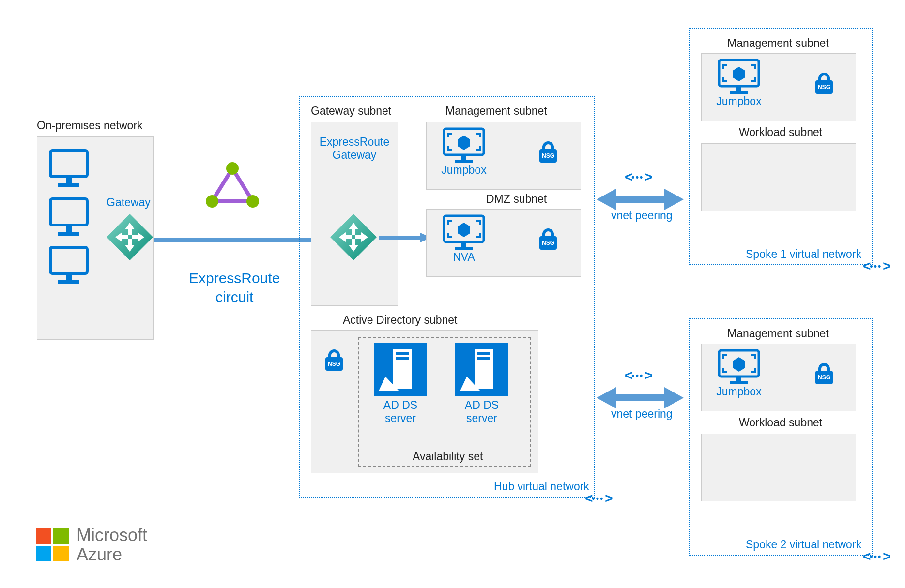 Image resolution: width=905 pixels, height=588 pixels. I want to click on onprem-title: On-premises network, so click(90, 126).